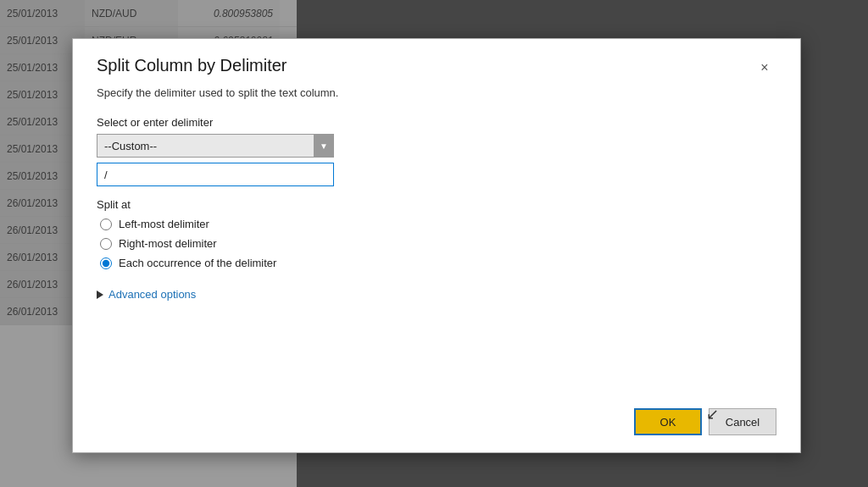 This screenshot has width=868, height=487. What do you see at coordinates (437, 234) in the screenshot?
I see `split-at-section: Split at Left-most delimiter Right-most …` at bounding box center [437, 234].